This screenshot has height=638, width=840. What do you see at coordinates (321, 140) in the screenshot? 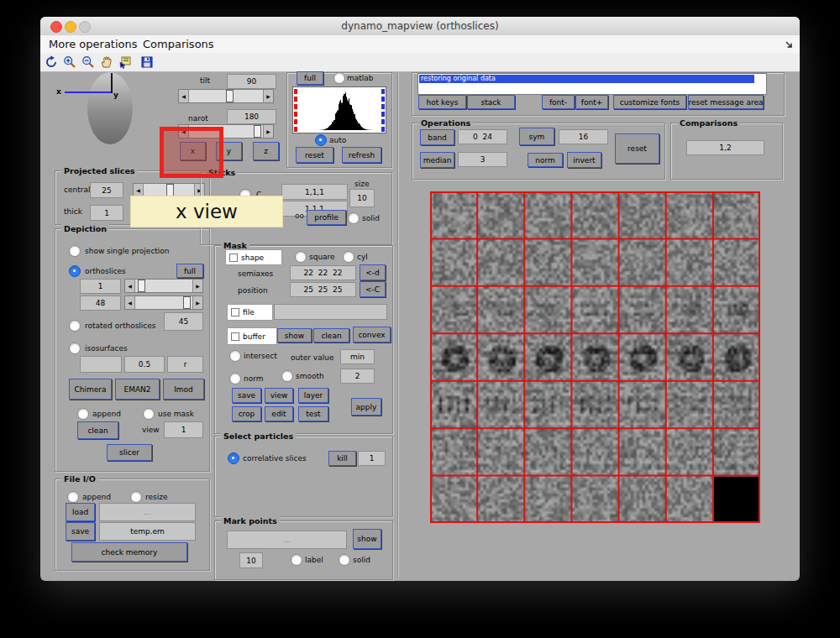
I see `auto-contrast-radio` at bounding box center [321, 140].